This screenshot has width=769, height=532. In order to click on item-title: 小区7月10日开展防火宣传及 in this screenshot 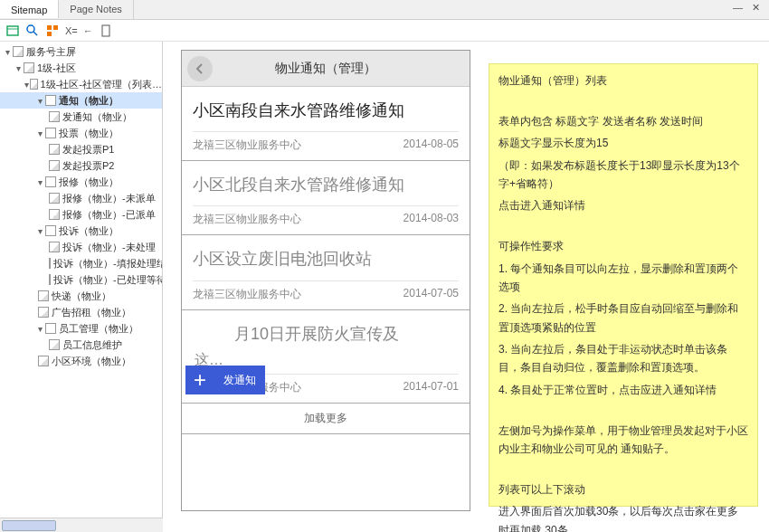, I will do `click(326, 335)`.